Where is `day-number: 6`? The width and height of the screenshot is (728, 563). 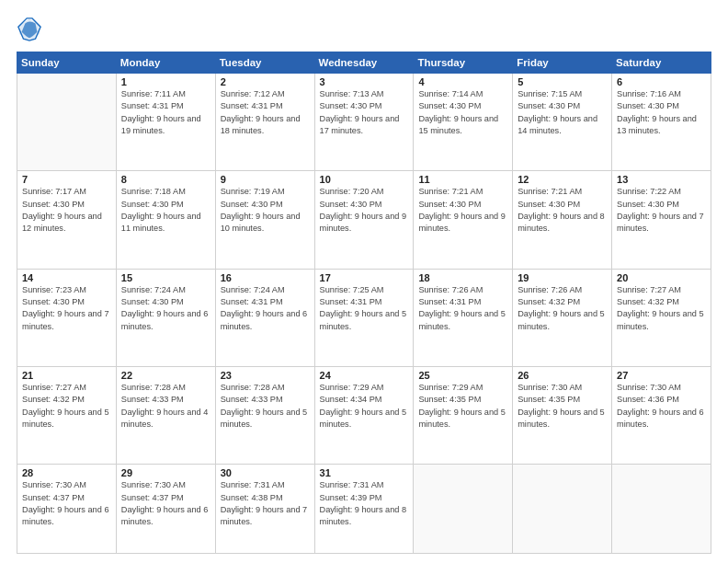 day-number: 6 is located at coordinates (662, 82).